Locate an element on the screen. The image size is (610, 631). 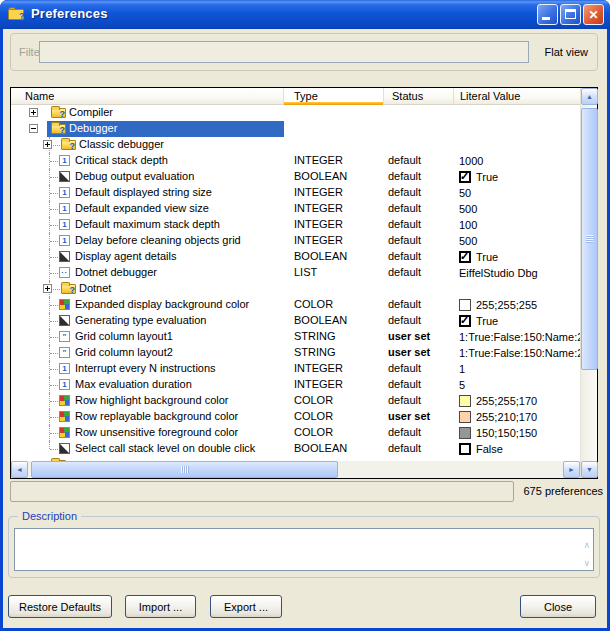
pref-row: ..Dotnet debuggerLISTdefaultEiffelStudio… is located at coordinates (296, 273).